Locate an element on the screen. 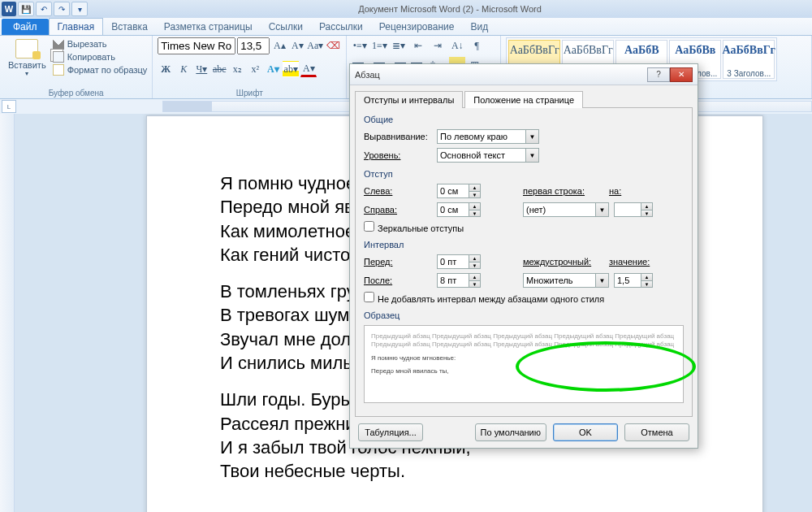  section-spacing: Интервал is located at coordinates (524, 245).